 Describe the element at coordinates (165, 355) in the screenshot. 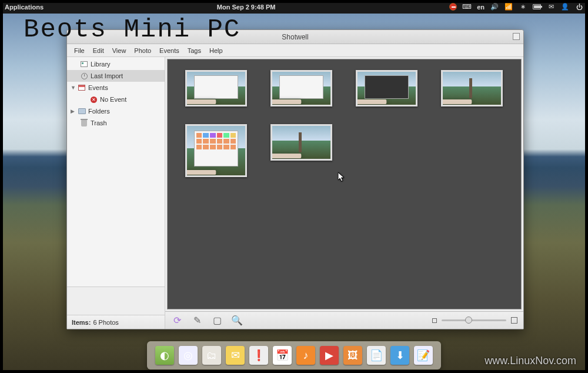

I see `dock-item-yin-yang: ◐` at that location.